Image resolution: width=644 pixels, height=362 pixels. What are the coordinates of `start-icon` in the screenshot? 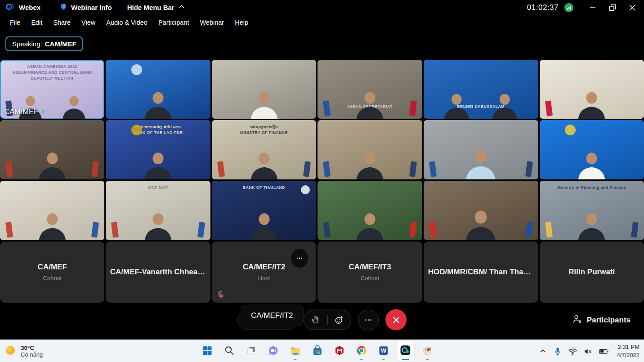 It's located at (207, 352).